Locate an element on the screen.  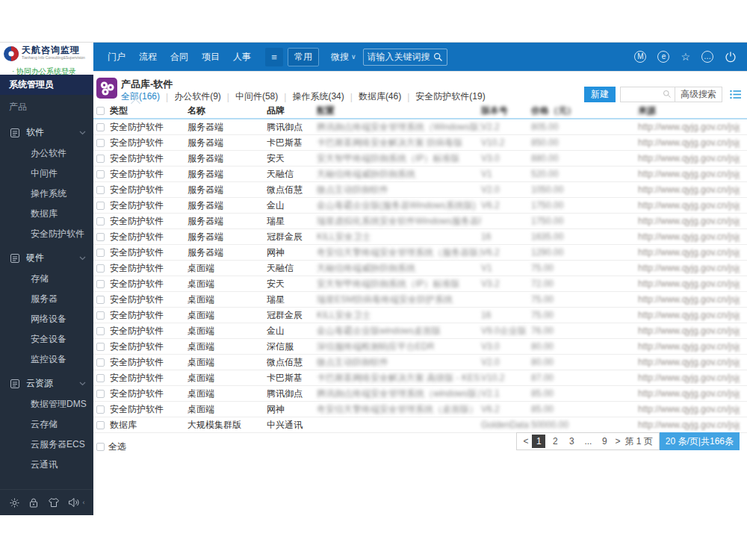
tab-操作系统(34): 操作系统(34) is located at coordinates (318, 97).